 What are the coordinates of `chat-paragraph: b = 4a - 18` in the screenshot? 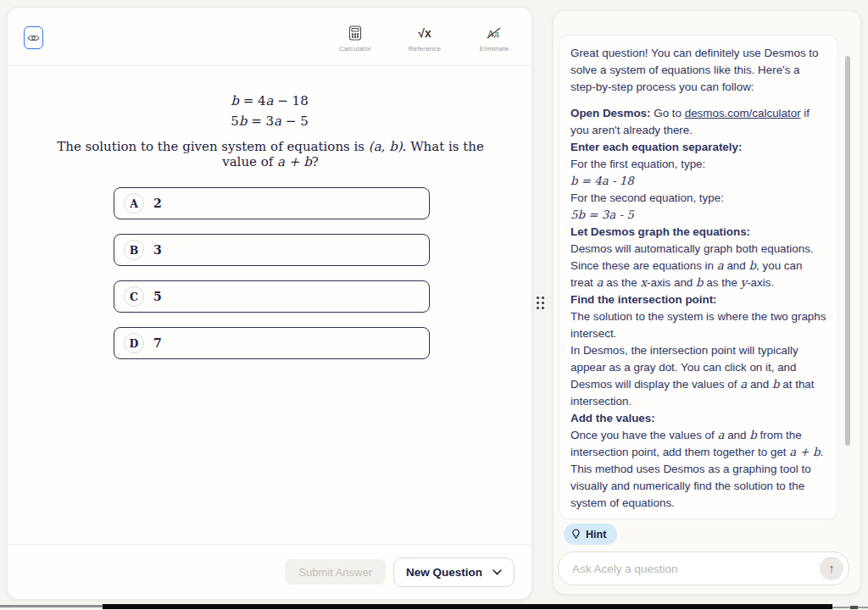 It's located at (698, 181).